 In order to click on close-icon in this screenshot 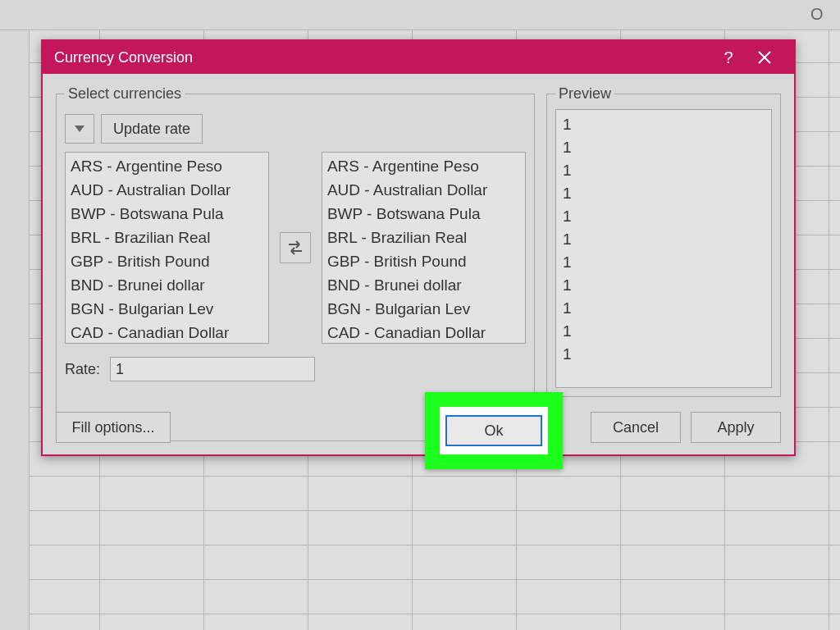, I will do `click(765, 57)`.